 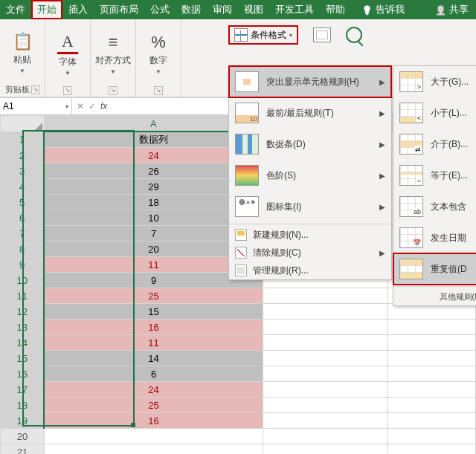 What do you see at coordinates (22, 281) in the screenshot?
I see `row-header: 10` at bounding box center [22, 281].